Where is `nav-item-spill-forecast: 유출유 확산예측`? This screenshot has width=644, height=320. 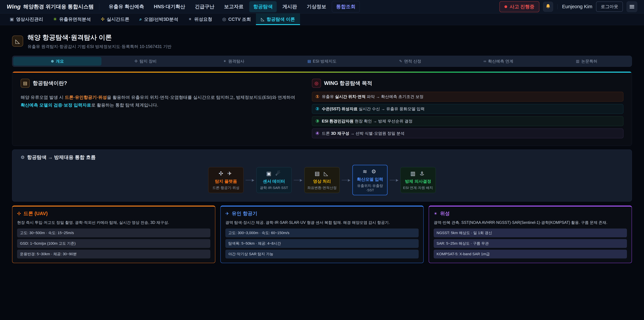 nav-item-spill-forecast: 유출유 확산예측 is located at coordinates (126, 7).